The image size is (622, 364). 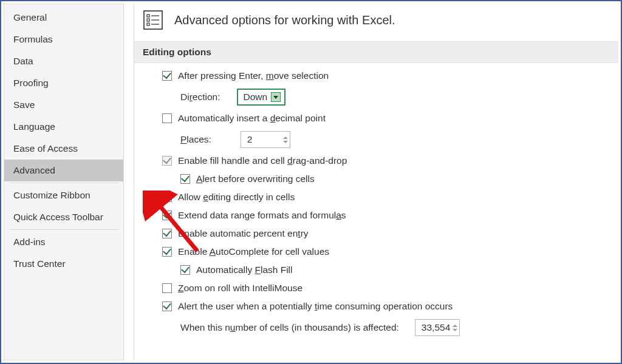 What do you see at coordinates (255, 97) in the screenshot?
I see `dropdown-direction-value: Down` at bounding box center [255, 97].